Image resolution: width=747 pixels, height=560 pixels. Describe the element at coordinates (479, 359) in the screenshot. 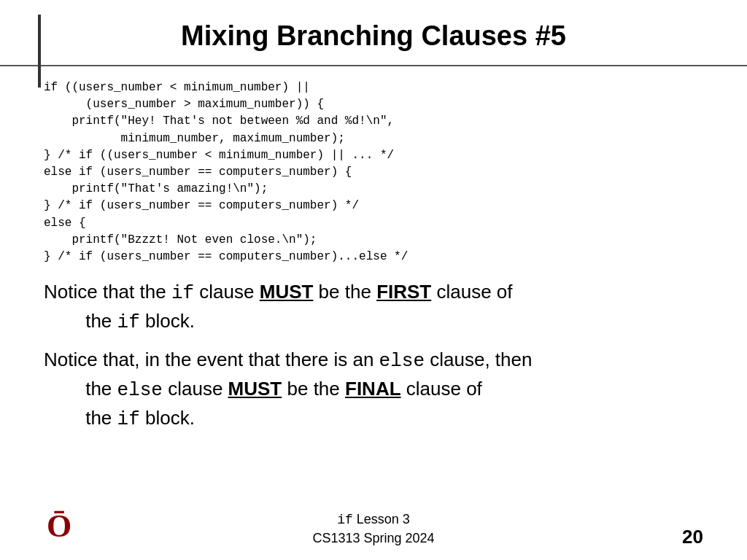

I see `para2-middle: clause, then` at that location.